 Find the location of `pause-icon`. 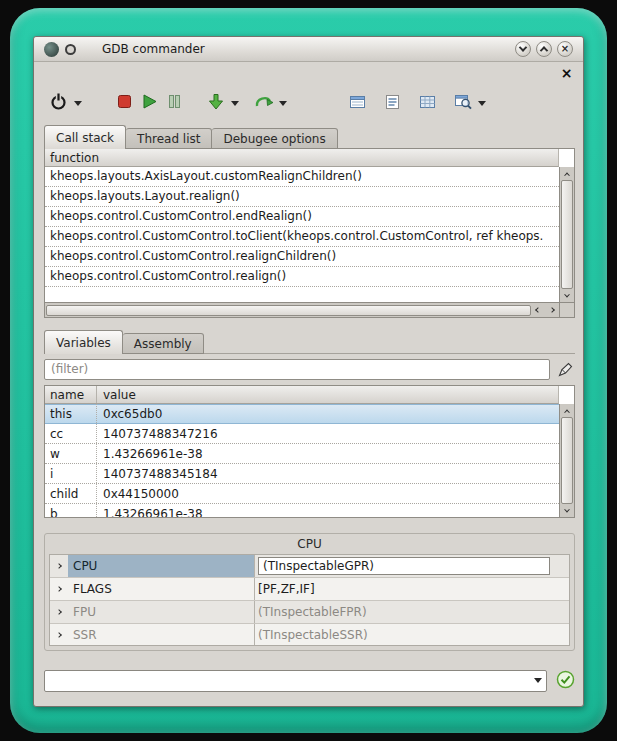

pause-icon is located at coordinates (174, 103).